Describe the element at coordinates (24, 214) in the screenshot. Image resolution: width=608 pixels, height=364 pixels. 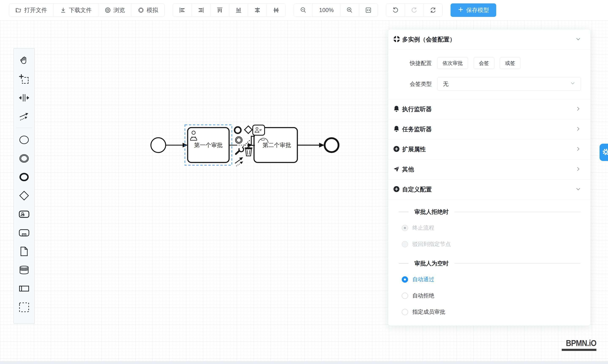
I see `create-user-task` at that location.